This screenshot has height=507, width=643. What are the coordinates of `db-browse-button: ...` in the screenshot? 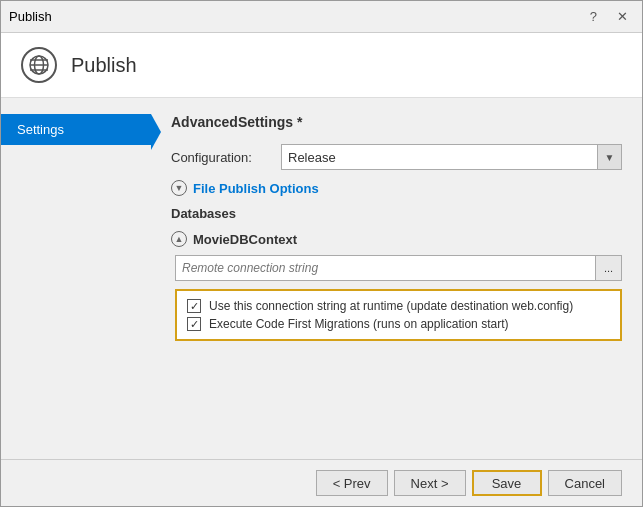 It's located at (609, 268).